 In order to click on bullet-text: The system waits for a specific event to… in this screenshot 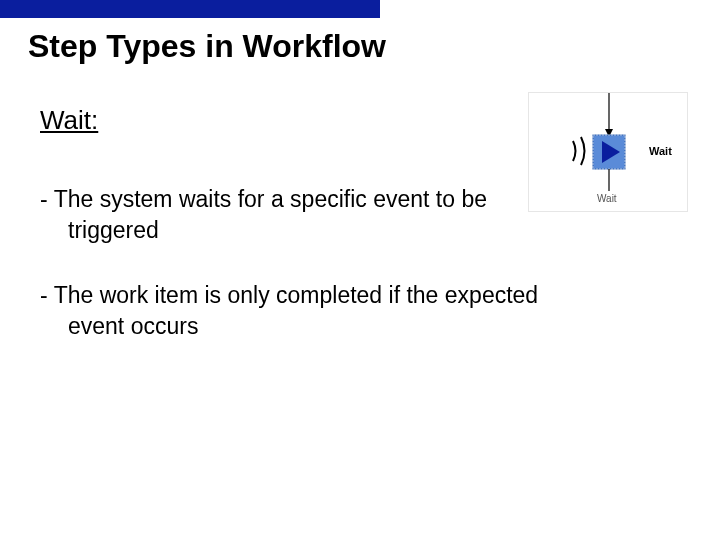, I will do `click(270, 199)`.